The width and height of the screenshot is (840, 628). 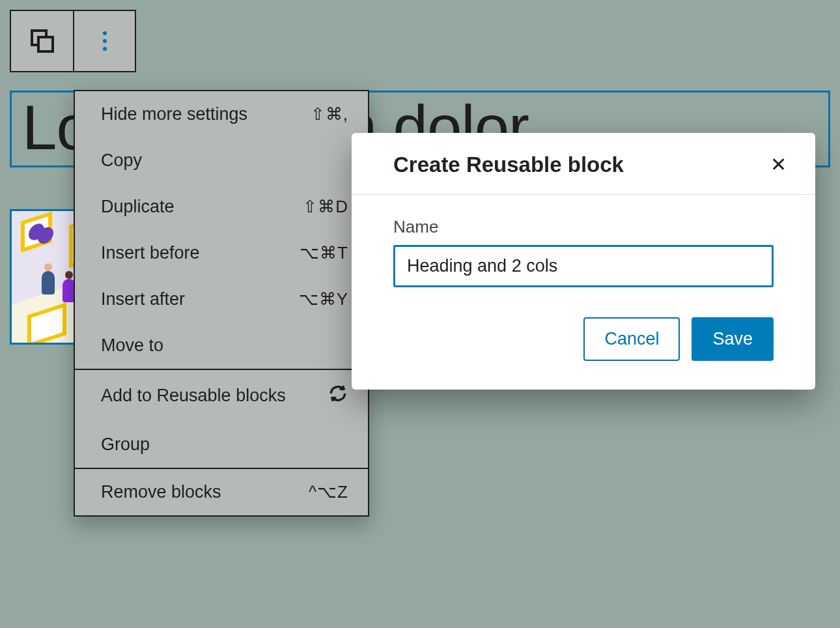 I want to click on block-toolbar, so click(x=73, y=41).